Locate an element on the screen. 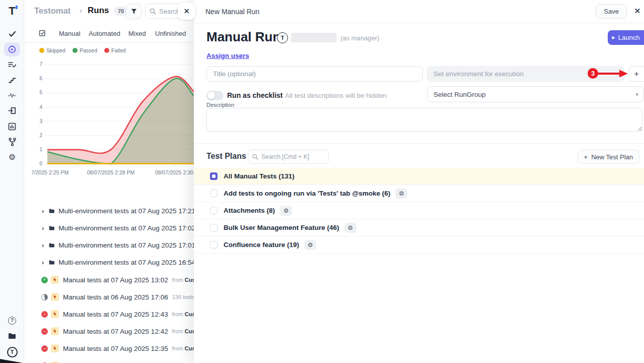 The width and height of the screenshot is (644, 363). test-plan-row: Attachments (8) ⚙ is located at coordinates (419, 211).